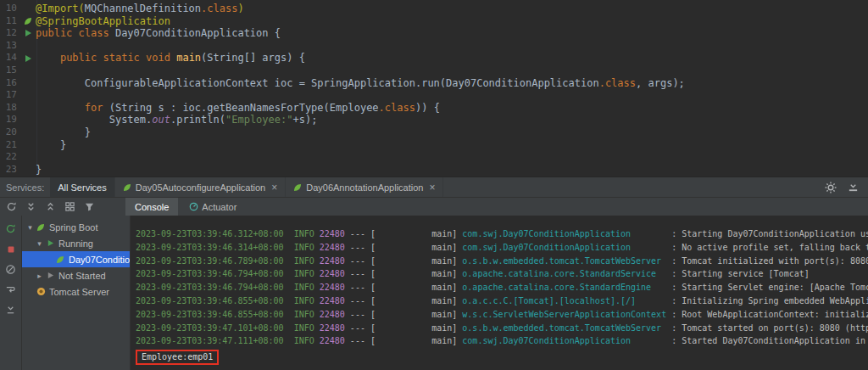  I want to click on employee-output: Employee:emp01, so click(177, 357).